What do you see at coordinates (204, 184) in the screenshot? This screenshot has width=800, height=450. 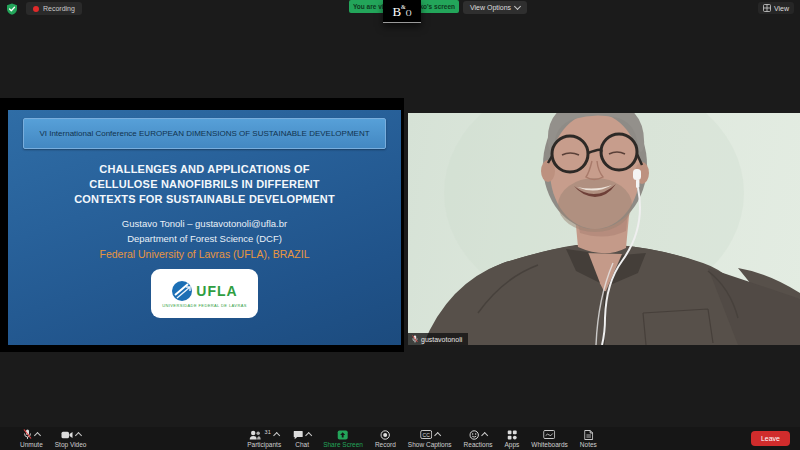 I see `slide-title: CHALLENGES AND APPLICATIONS OF CELLULOSE…` at bounding box center [204, 184].